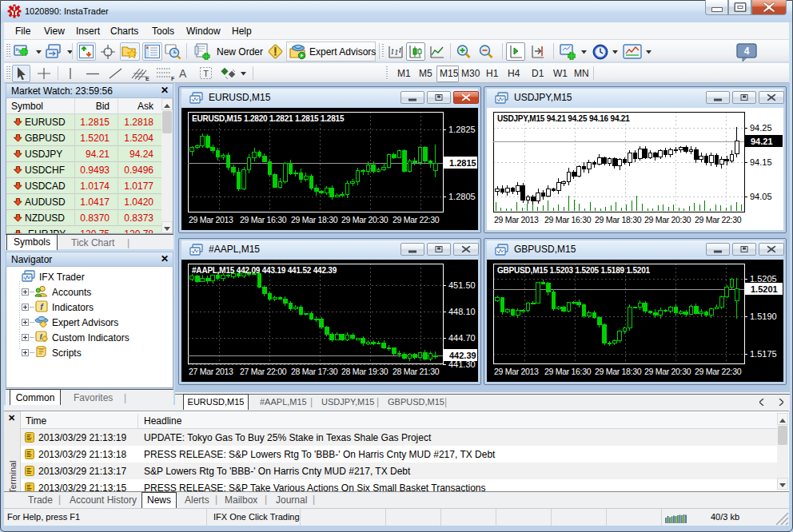 The height and width of the screenshot is (532, 793). Describe the element at coordinates (269, 118) in the screenshot. I see `svg-text:EURUSD,M15 1.2820 1.2821 1.28: EURUSD,M15 1.2820 1.2821 1.2815 1.2815` at that location.